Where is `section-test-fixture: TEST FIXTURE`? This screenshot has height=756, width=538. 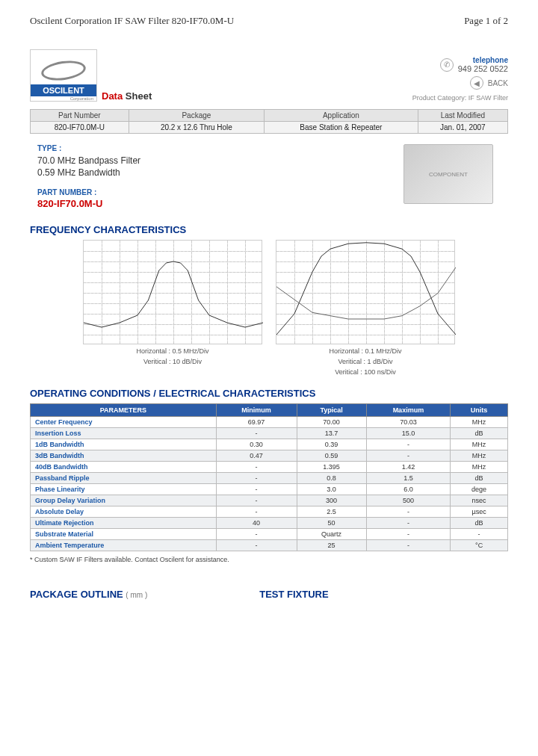 section-test-fixture: TEST FIXTURE is located at coordinates (294, 595).